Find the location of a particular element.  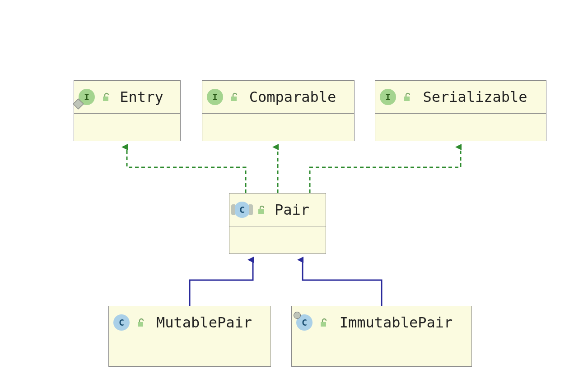

node-comparable: I Comparable is located at coordinates (278, 111).